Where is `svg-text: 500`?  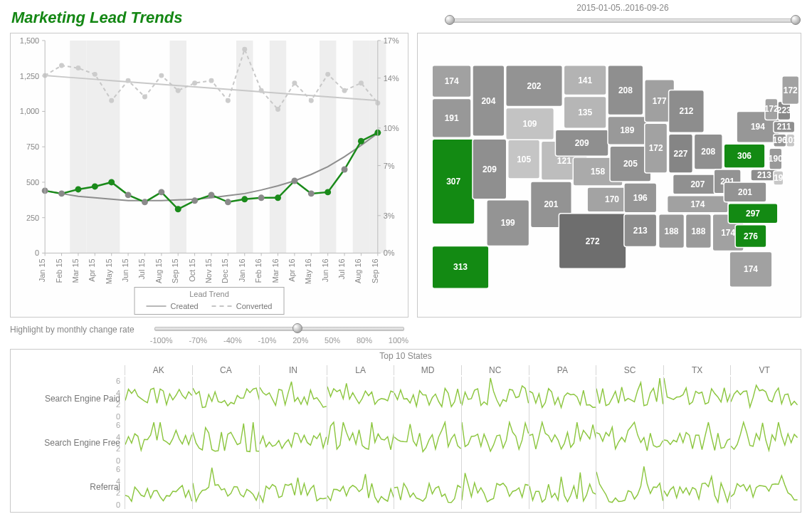 svg-text: 500 is located at coordinates (33, 182).